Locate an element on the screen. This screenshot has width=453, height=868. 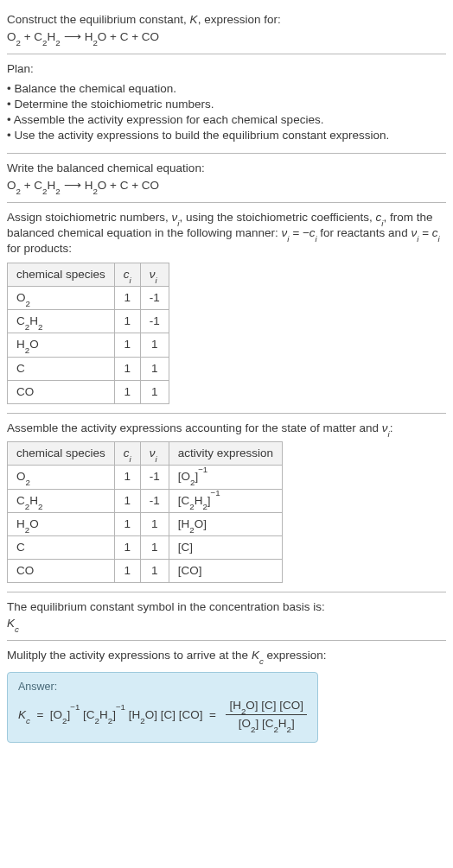
fraction-numerator: [H2O] [C] [CO] is located at coordinates (266, 706).